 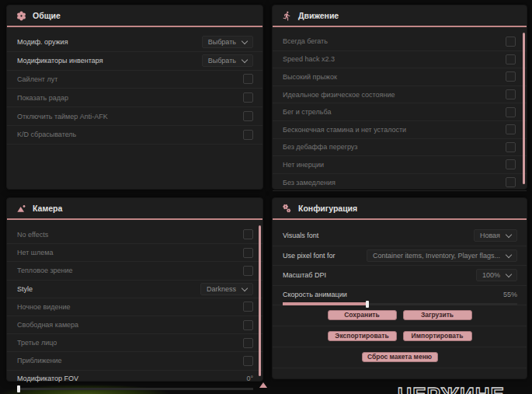 I want to click on row-label: Третье лицо, so click(x=37, y=343).